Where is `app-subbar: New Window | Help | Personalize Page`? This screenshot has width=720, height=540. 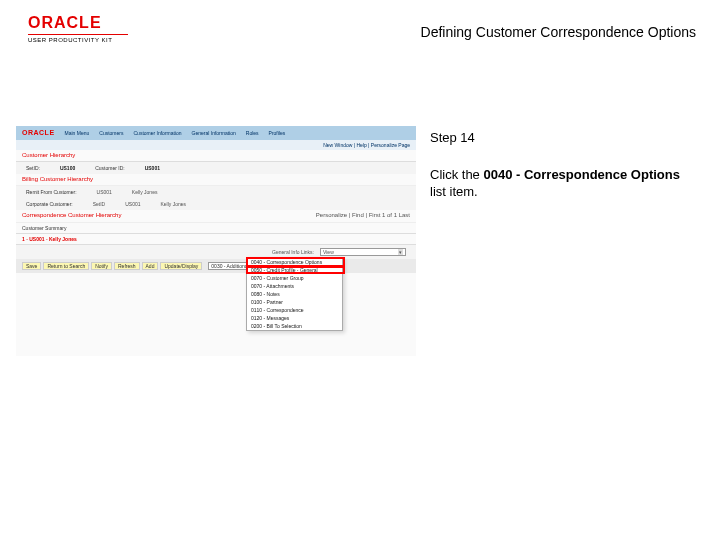 app-subbar: New Window | Help | Personalize Page is located at coordinates (216, 145).